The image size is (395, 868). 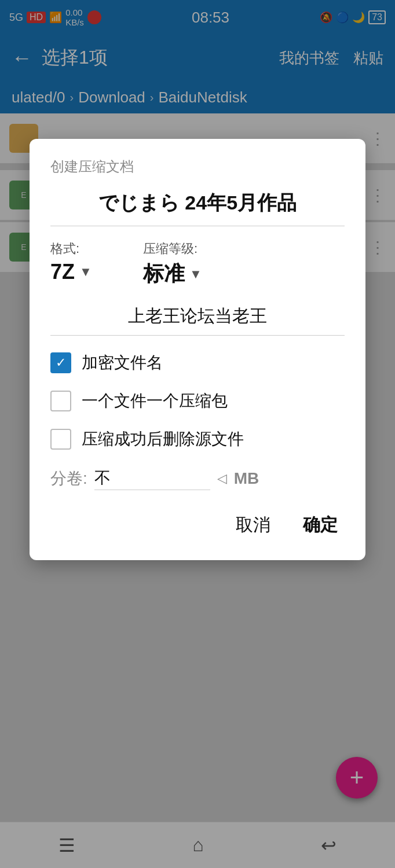 I want to click on split-input, so click(x=152, y=478).